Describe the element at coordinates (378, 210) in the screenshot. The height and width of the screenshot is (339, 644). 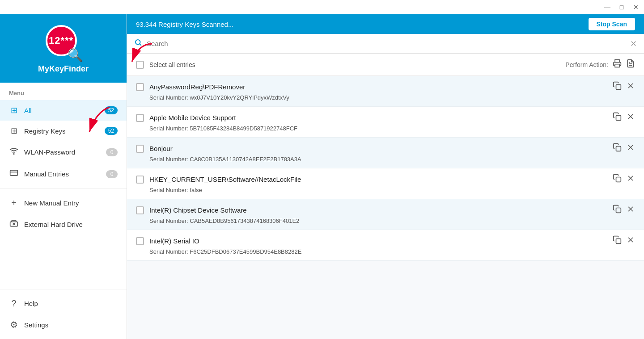
I see `entry-name-4: Intel(R) Chipset Device Software` at that location.